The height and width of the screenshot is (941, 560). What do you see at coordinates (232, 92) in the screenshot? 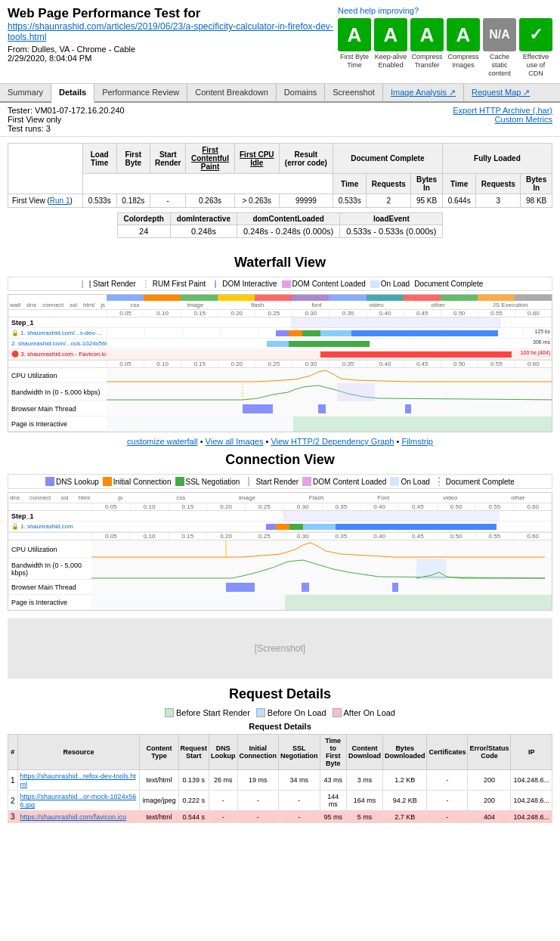
I see `tab-content: Content Breakdown` at bounding box center [232, 92].